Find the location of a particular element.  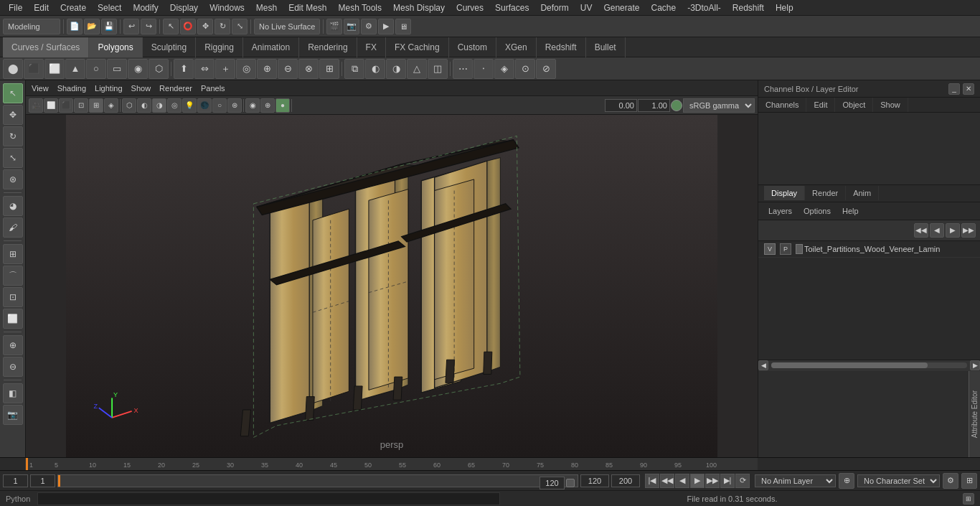

vp-display-btn: ⊕ is located at coordinates (268, 106).